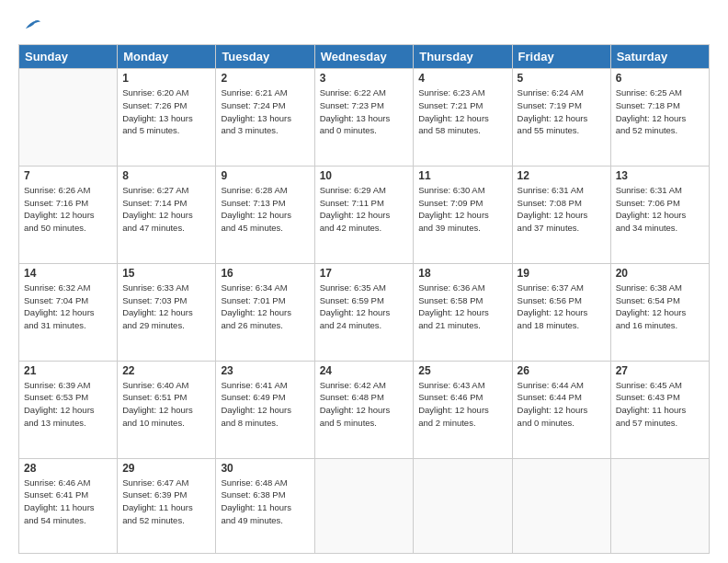 This screenshot has height=563, width=728. I want to click on day-number: 4, so click(462, 78).